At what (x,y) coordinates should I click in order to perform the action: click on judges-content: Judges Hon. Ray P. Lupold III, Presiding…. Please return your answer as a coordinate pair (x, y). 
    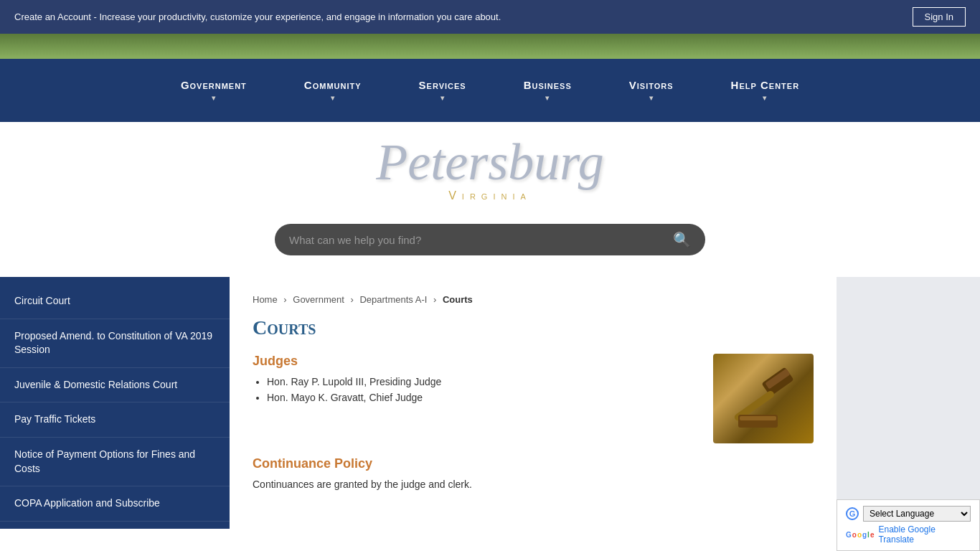
    Looking at the image, I should click on (476, 382).